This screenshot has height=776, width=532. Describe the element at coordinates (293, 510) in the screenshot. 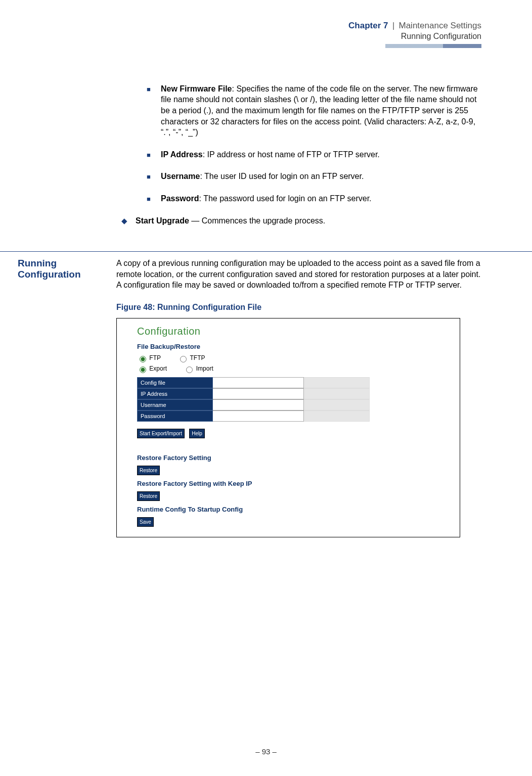

I see `runtime-config-heading: Runtime Config To Startup Config` at that location.